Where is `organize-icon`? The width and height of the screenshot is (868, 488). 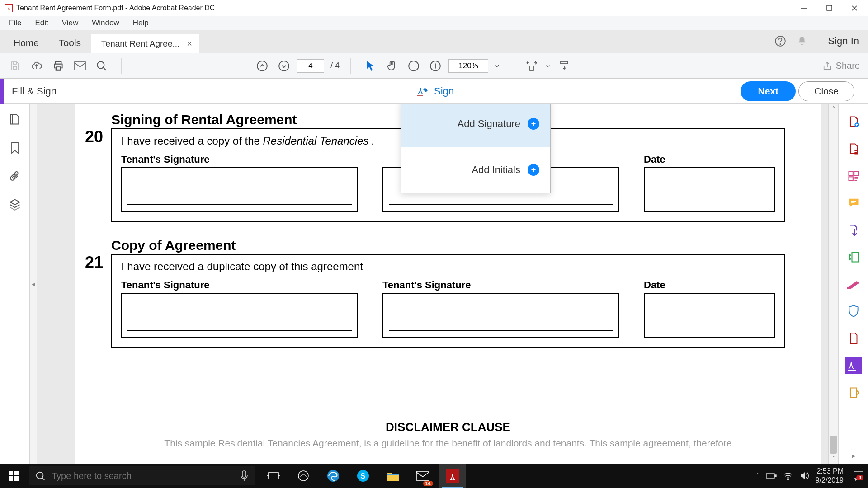
organize-icon is located at coordinates (854, 257).